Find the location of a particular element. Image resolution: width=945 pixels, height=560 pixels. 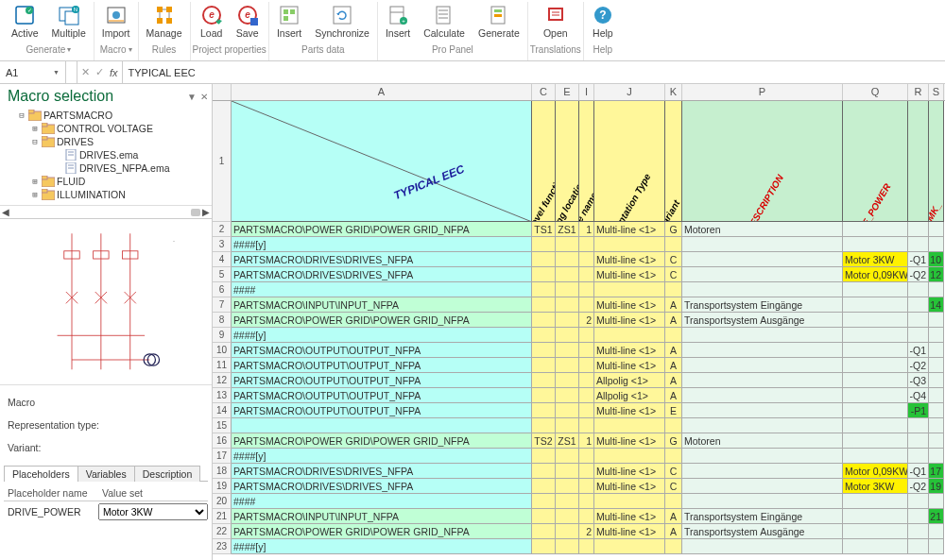

cell-I: 1 is located at coordinates (587, 229).